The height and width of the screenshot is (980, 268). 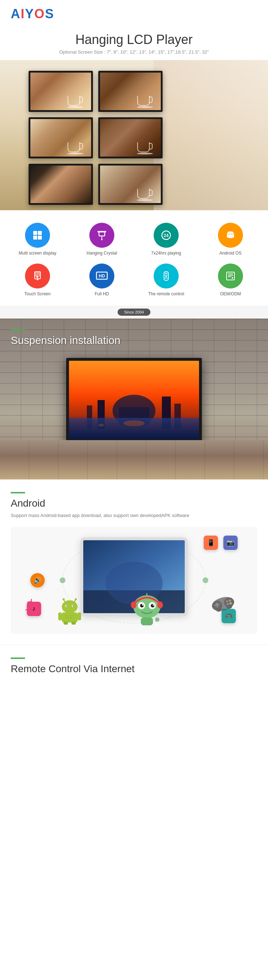 What do you see at coordinates (134, 580) in the screenshot?
I see `android-visual: 📱 📷 🔊 ♪ 🎮` at bounding box center [134, 580].